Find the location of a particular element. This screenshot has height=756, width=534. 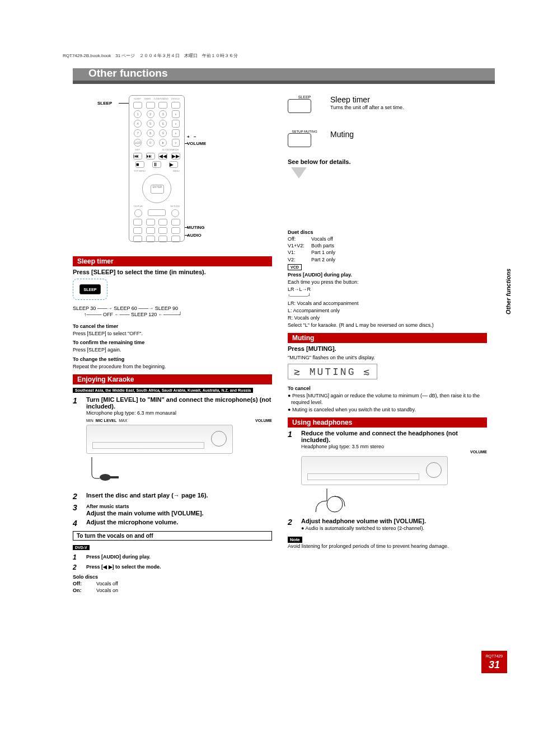

vcd-press: Press [AUDIO] during play. is located at coordinates (320, 275).